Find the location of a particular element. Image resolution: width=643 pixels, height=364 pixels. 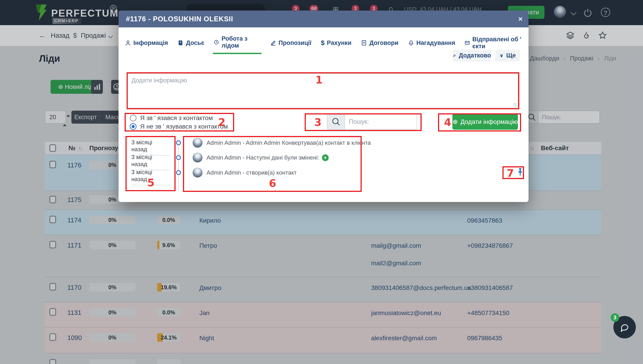

tab-invoices: $ Рахунки is located at coordinates (336, 44).